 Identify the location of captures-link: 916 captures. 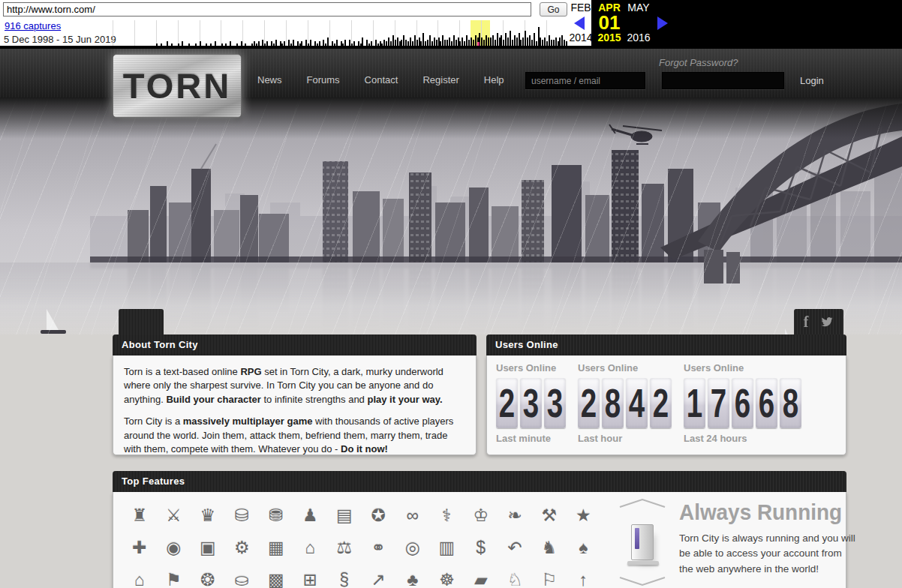
(33, 26).